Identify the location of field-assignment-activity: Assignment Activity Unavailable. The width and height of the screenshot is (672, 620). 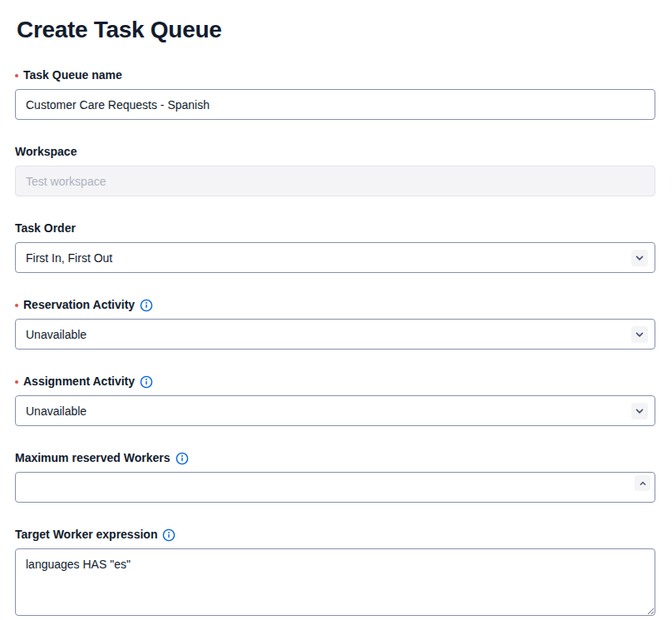
(335, 400).